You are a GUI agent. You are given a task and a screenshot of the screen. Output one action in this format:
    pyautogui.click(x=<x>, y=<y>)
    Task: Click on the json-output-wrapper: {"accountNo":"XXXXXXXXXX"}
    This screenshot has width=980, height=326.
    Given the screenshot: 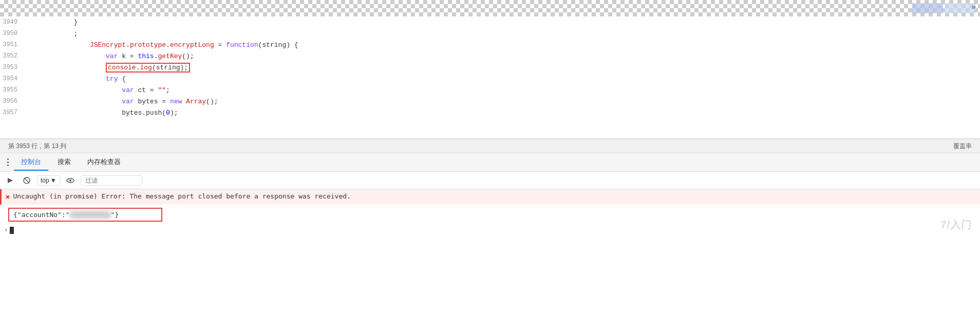 What is the action you would take?
    pyautogui.click(x=490, y=215)
    